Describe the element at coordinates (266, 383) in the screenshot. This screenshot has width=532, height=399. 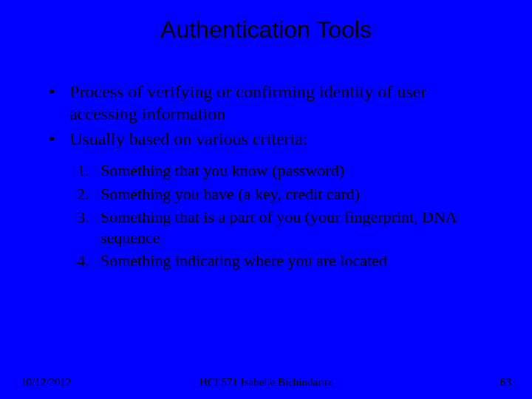
I see `slide-footer: 10/12/2012 HCI 571 Isabelle Bichindaritz…` at that location.